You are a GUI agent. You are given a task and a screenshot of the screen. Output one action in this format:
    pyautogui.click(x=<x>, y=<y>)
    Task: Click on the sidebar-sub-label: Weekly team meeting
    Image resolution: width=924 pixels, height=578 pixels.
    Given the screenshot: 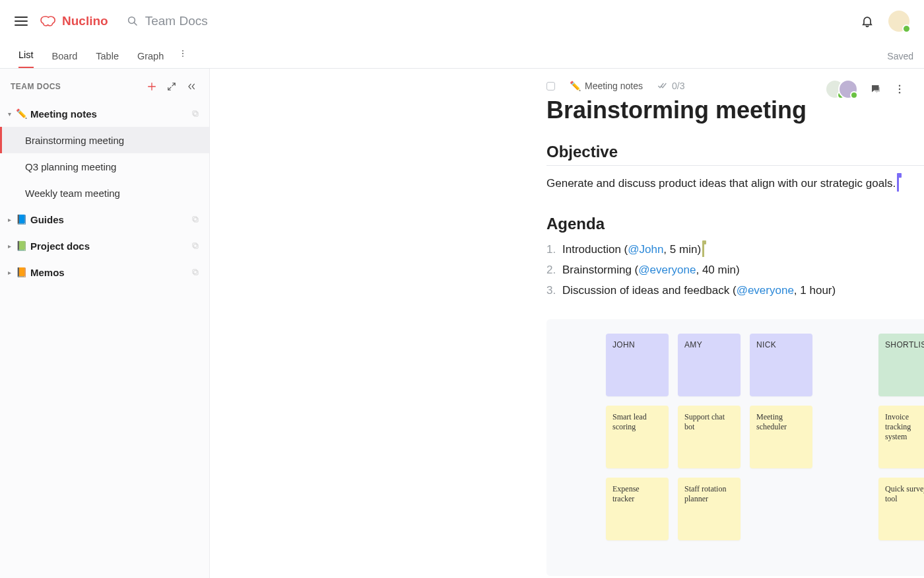 What is the action you would take?
    pyautogui.click(x=73, y=193)
    